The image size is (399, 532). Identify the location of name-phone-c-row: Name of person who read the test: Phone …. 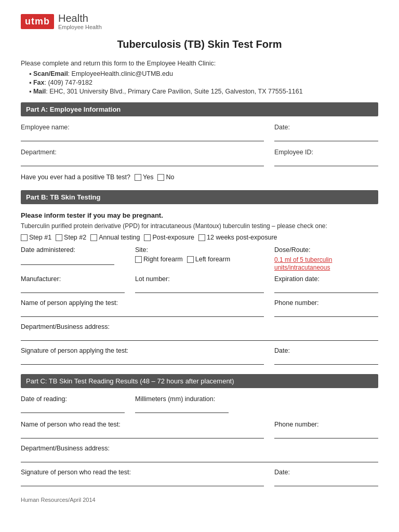
(200, 430).